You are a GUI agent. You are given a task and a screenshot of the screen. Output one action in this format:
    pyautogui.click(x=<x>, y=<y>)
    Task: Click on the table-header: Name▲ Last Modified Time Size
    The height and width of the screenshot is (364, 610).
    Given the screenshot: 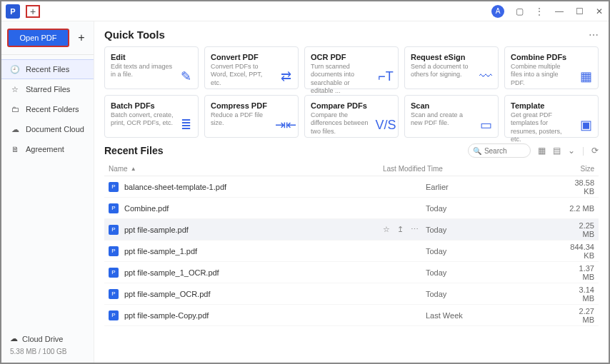 What is the action you would take?
    pyautogui.click(x=351, y=169)
    